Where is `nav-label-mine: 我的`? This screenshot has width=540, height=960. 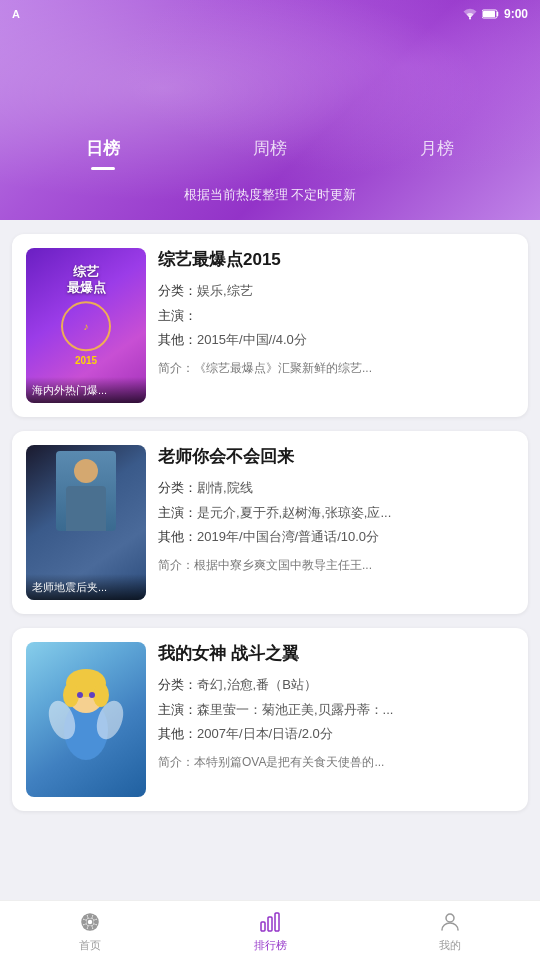 nav-label-mine: 我的 is located at coordinates (450, 946).